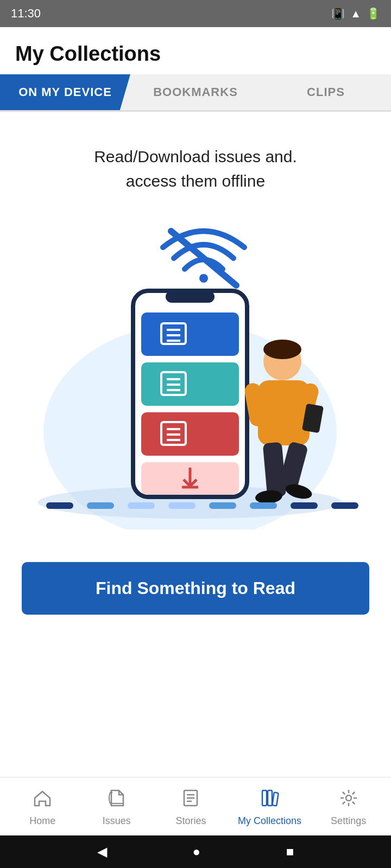 The image size is (391, 868). I want to click on status-icons: 📳 ▲ 🔋, so click(356, 14).